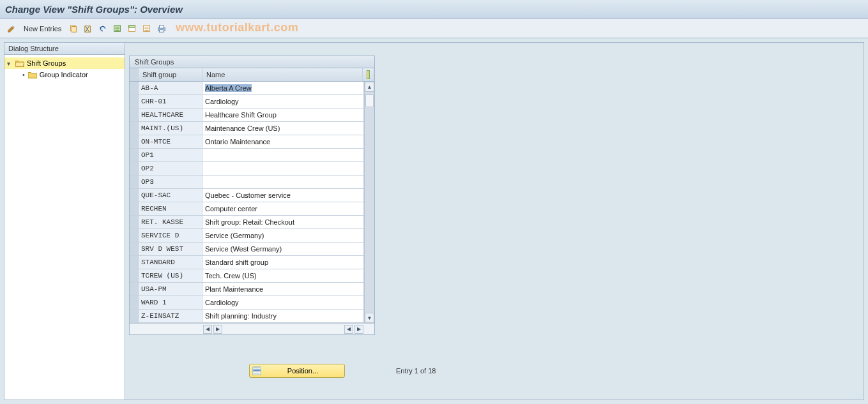  I want to click on cell-shift-group: CHR-01, so click(171, 102).